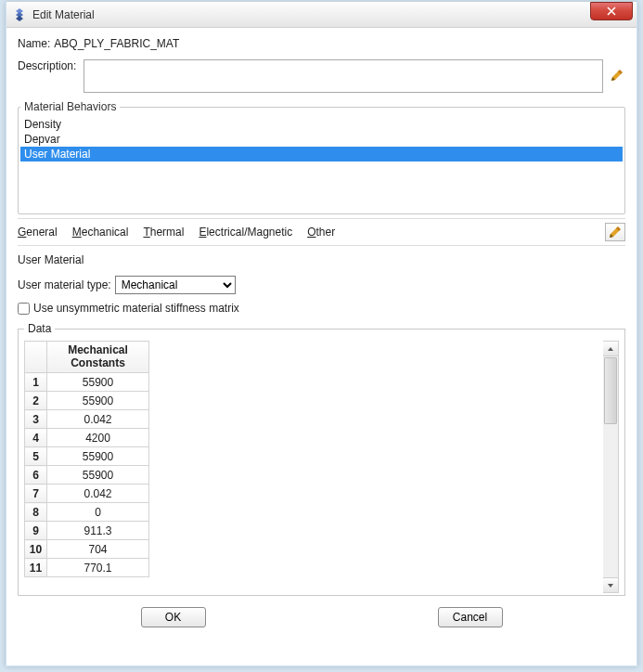 The height and width of the screenshot is (672, 643). What do you see at coordinates (87, 382) in the screenshot?
I see `table-row: 155900` at bounding box center [87, 382].